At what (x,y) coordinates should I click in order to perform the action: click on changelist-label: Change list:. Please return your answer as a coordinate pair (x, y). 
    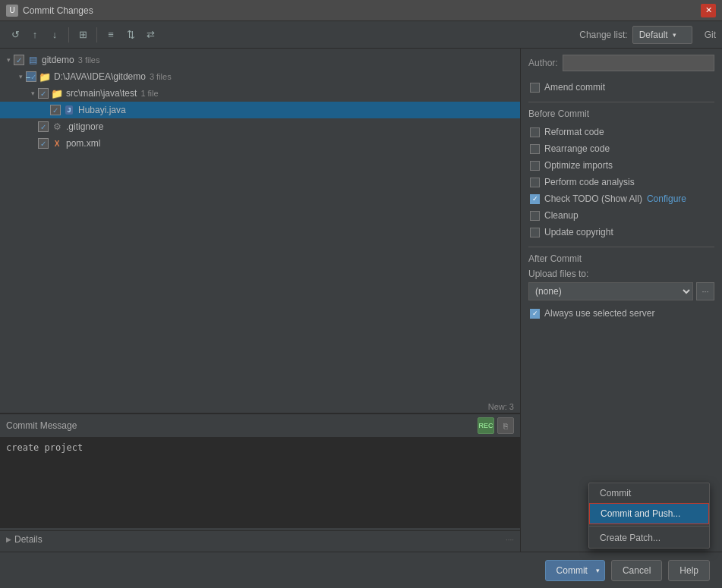
    Looking at the image, I should click on (603, 35).